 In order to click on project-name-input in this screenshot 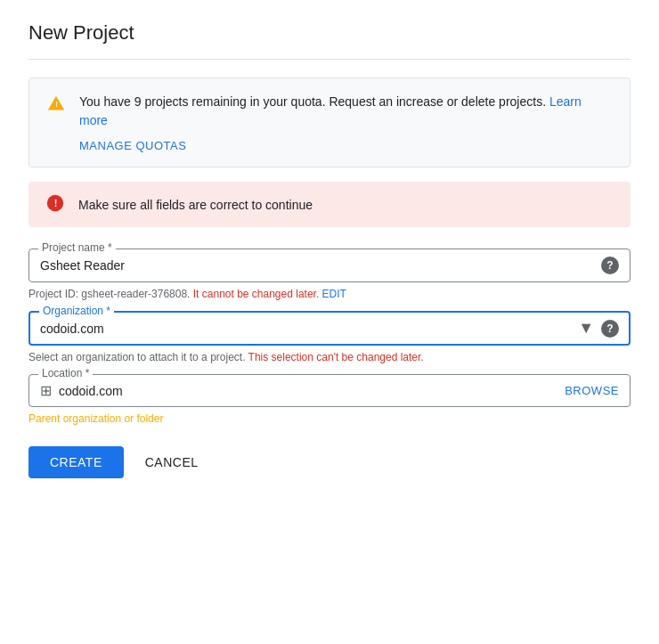, I will do `click(321, 265)`.